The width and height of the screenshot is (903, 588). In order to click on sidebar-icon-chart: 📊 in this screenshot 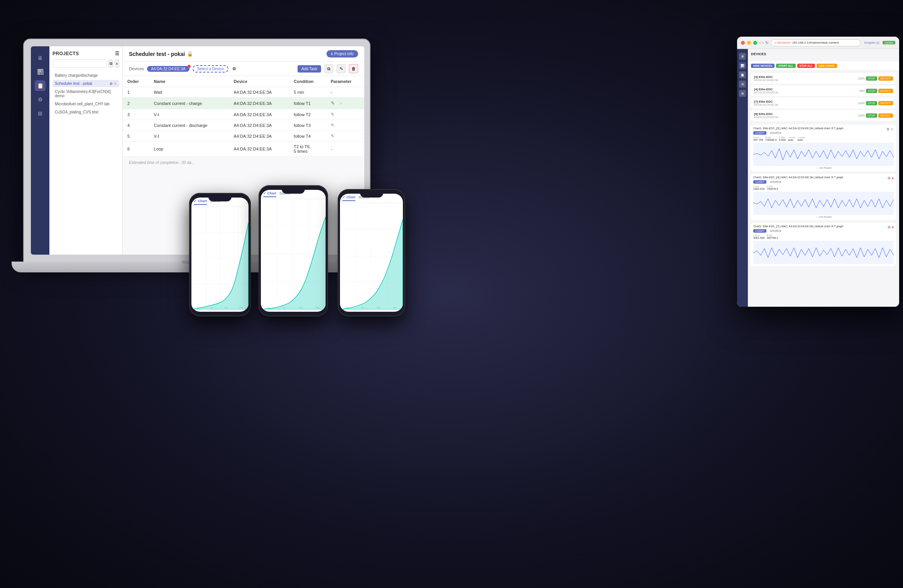, I will do `click(40, 72)`.